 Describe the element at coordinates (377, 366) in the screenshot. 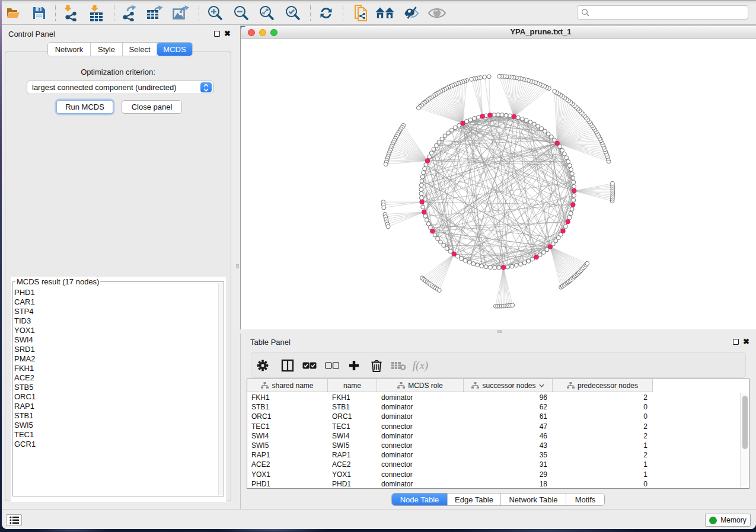

I see `delete-column-button` at that location.